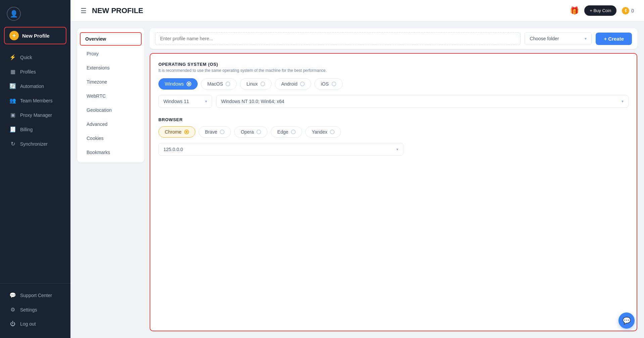 This screenshot has width=644, height=338. Describe the element at coordinates (334, 84) in the screenshot. I see `os-radio-ios` at that location.